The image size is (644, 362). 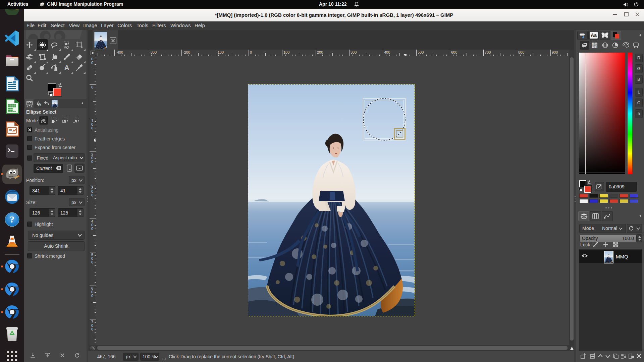 What do you see at coordinates (66, 68) in the screenshot?
I see `svg-text: A` at bounding box center [66, 68].